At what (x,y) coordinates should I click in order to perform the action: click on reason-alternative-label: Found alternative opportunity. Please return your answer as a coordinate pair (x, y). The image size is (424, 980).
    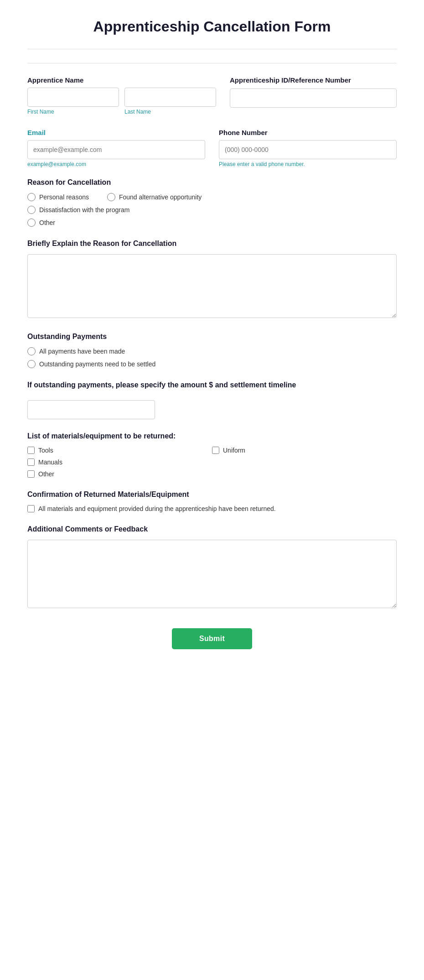
    Looking at the image, I should click on (160, 197).